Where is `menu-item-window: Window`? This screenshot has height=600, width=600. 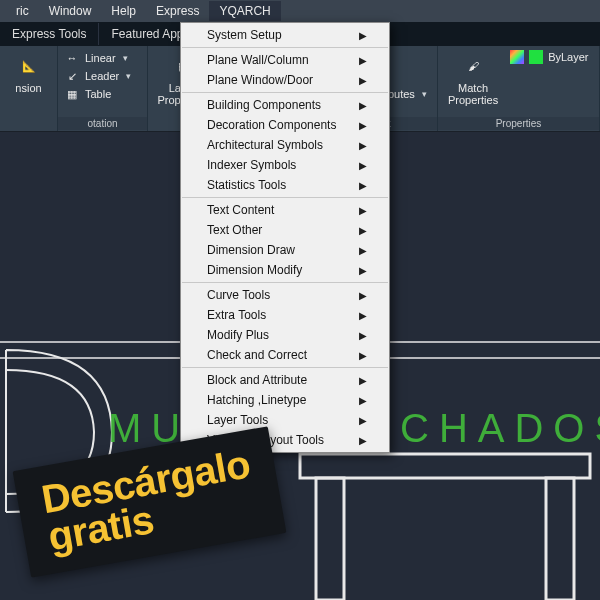 menu-item-window: Window is located at coordinates (70, 11).